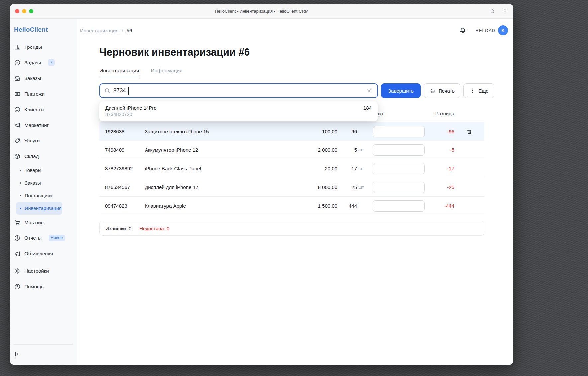 This screenshot has width=588, height=376. What do you see at coordinates (44, 271) in the screenshot?
I see `sidebar-item-settings: Настройки` at bounding box center [44, 271].